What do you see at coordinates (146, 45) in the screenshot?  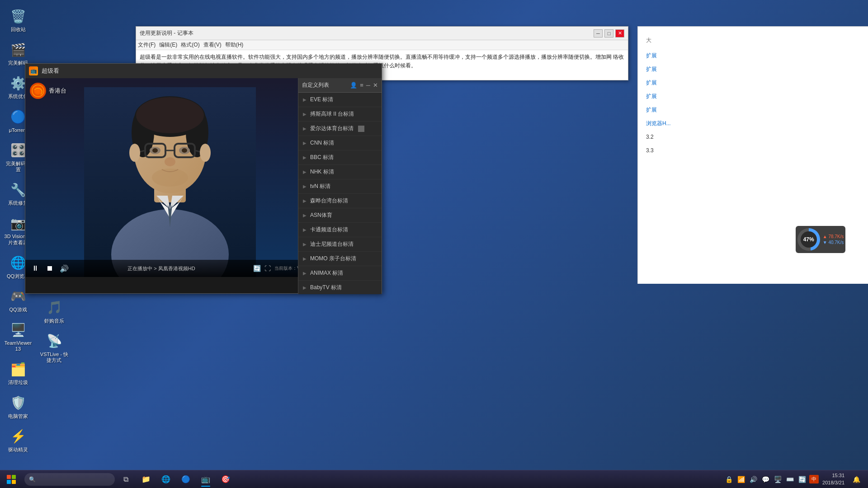 I see `notepad-menu-file: 文件(F)` at bounding box center [146, 45].